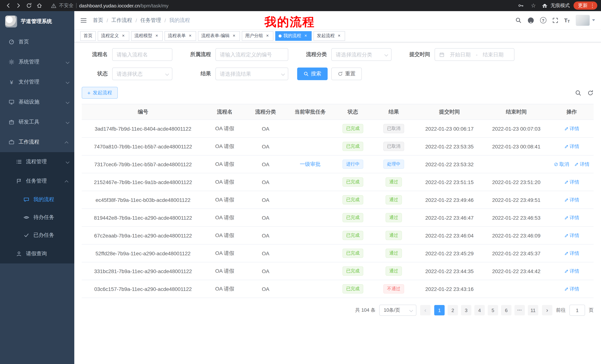 This screenshot has height=364, width=601. I want to click on goto-page-input, so click(577, 310).